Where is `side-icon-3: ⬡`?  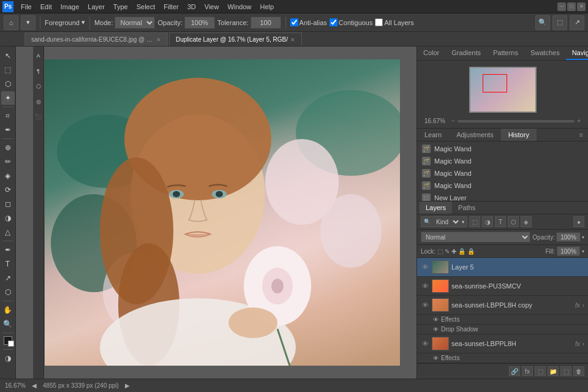 side-icon-3: ⬡ is located at coordinates (39, 86).